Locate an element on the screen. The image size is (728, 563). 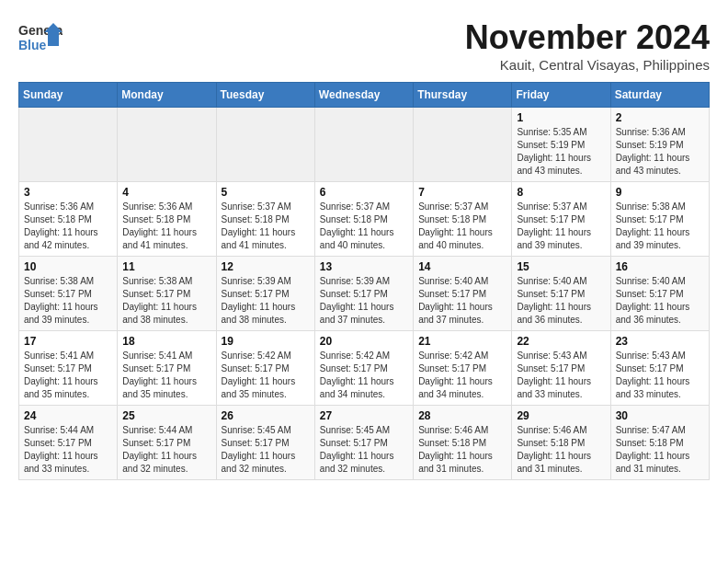
day-cell-12: 12Sunrise: 5:39 AM Sunset: 5:17 PM Dayli… is located at coordinates (265, 294).